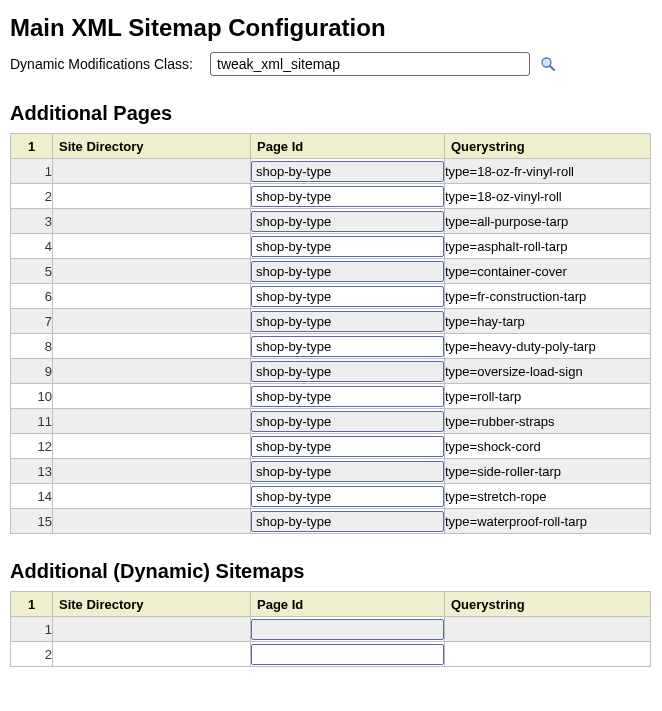 Image resolution: width=662 pixels, height=711 pixels. I want to click on table-row: 9type=oversize-load-sign, so click(331, 372).